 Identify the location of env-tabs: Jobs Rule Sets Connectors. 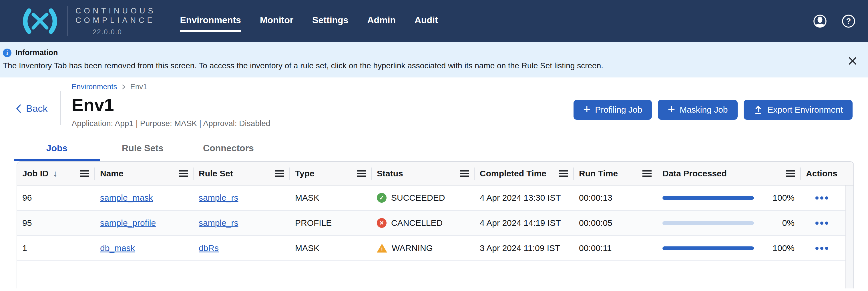
(441, 152).